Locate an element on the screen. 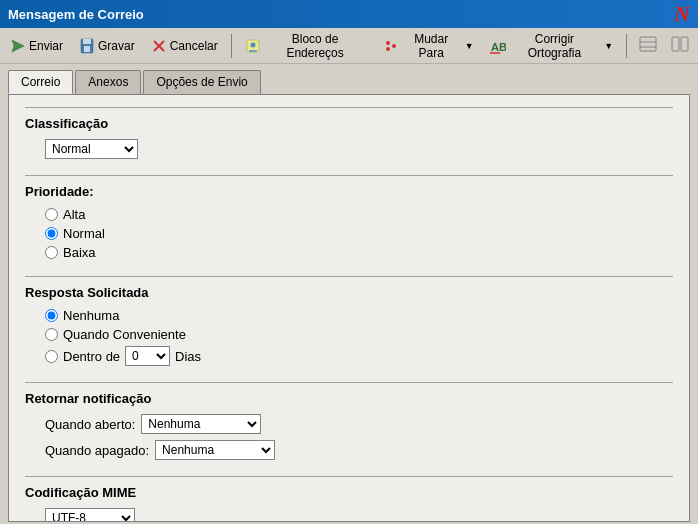 The width and height of the screenshot is (698, 524). address-book-label: Bloco de Endereços is located at coordinates (316, 46).